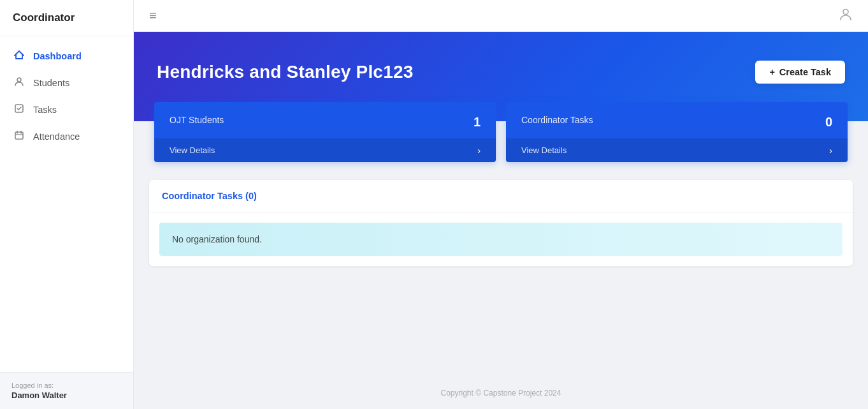 The height and width of the screenshot is (409, 868). Describe the element at coordinates (66, 83) in the screenshot. I see `sidebar-item-students: Students` at that location.